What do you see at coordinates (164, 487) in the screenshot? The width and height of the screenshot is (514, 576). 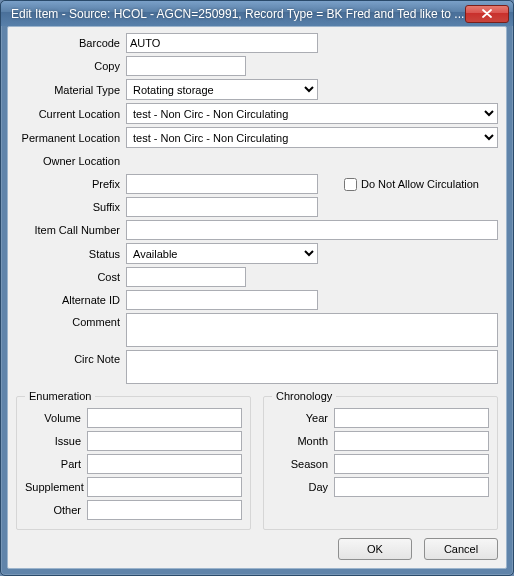 I see `supplement-input` at bounding box center [164, 487].